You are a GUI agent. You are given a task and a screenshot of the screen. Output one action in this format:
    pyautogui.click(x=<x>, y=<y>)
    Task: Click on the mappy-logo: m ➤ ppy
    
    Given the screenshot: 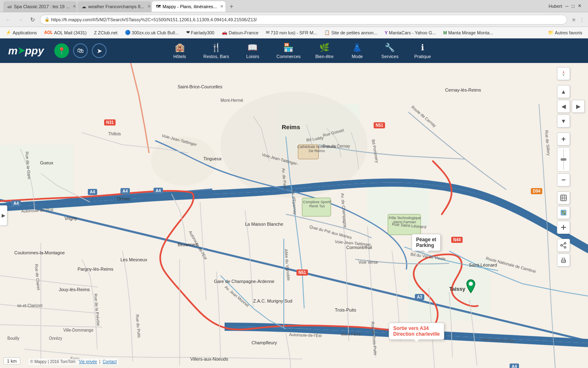 What is the action you would take?
    pyautogui.click(x=26, y=51)
    